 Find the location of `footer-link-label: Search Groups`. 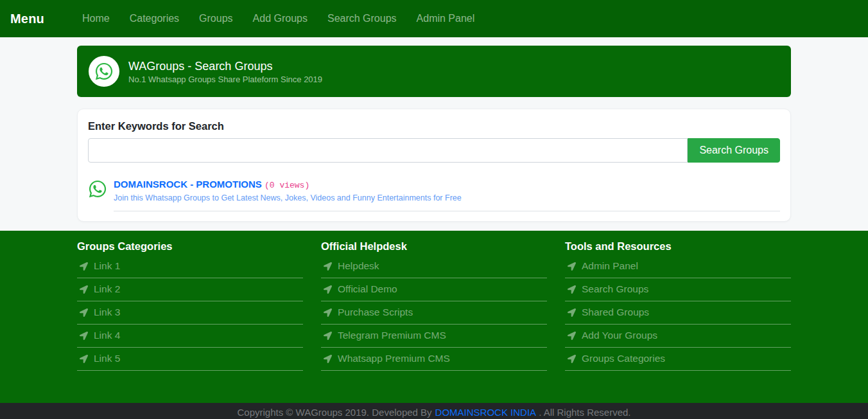

footer-link-label: Search Groups is located at coordinates (615, 289).